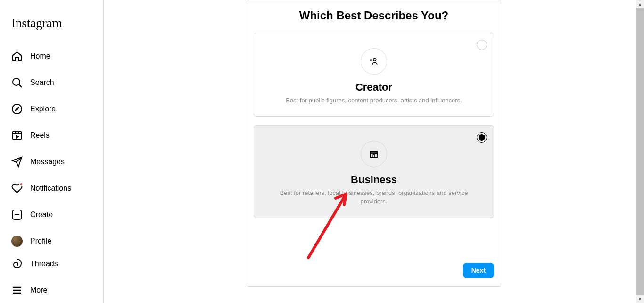 The width and height of the screenshot is (644, 303). Describe the element at coordinates (640, 152) in the screenshot. I see `scroll-thumb` at that location.